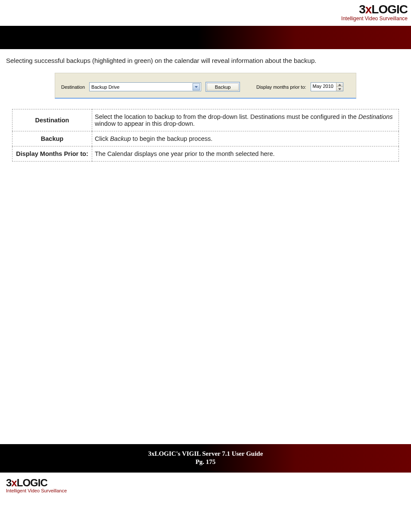  I want to click on destination-dropdown: Backup Drive, so click(145, 87).